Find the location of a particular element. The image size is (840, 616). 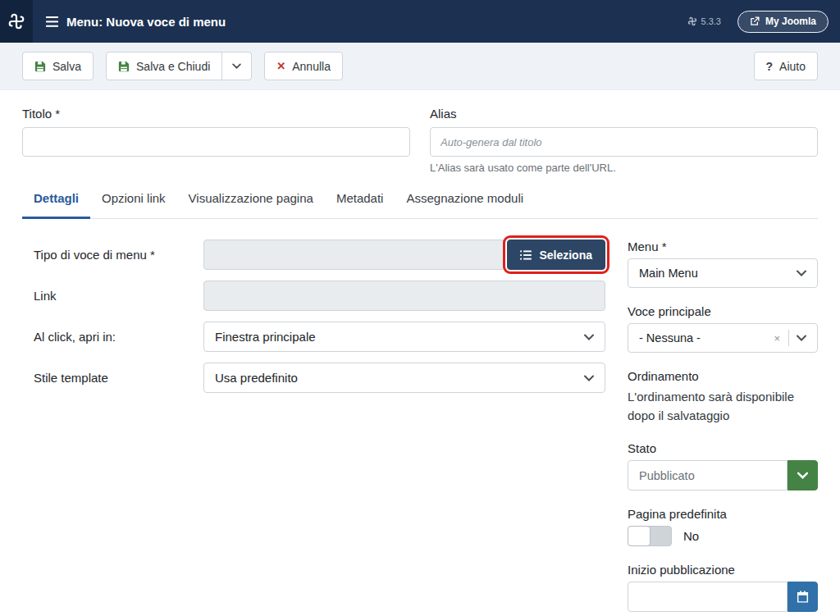

tab-opzioni-link: Opzioni link is located at coordinates (134, 200).